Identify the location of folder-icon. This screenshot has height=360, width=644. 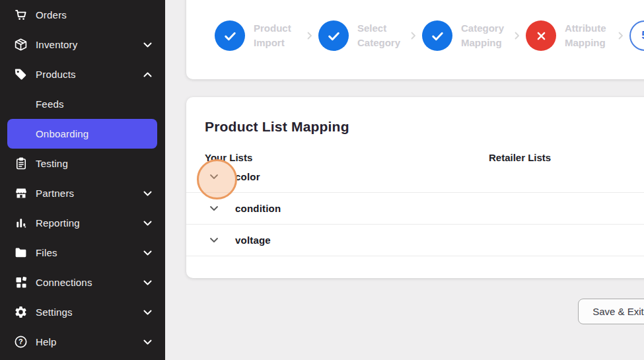
(21, 252).